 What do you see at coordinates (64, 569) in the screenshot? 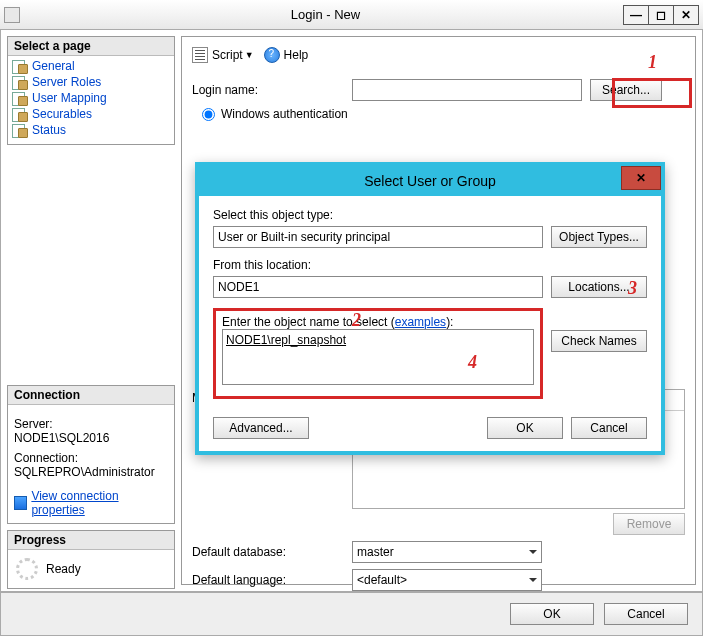
I see `progress-status: Ready` at bounding box center [64, 569].